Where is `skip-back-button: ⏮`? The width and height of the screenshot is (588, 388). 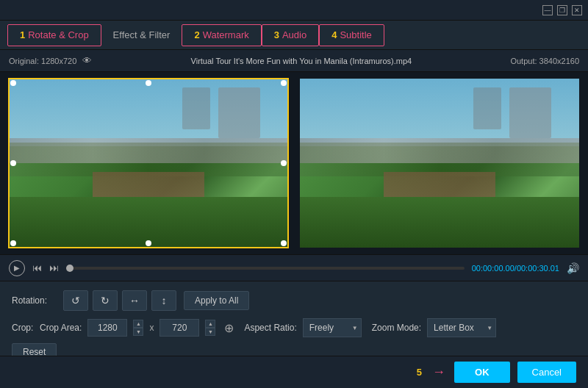
skip-back-button: ⏮ is located at coordinates (37, 267).